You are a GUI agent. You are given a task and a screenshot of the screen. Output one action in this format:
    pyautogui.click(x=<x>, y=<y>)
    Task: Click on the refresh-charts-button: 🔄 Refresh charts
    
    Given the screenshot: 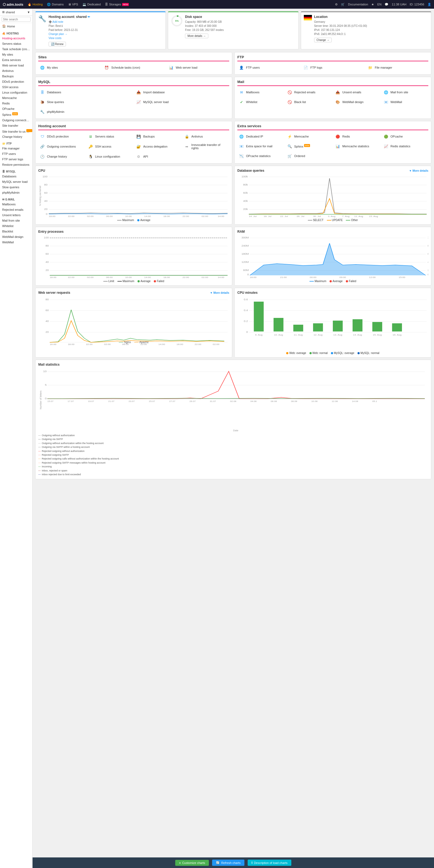 What is the action you would take?
    pyautogui.click(x=228, y=863)
    